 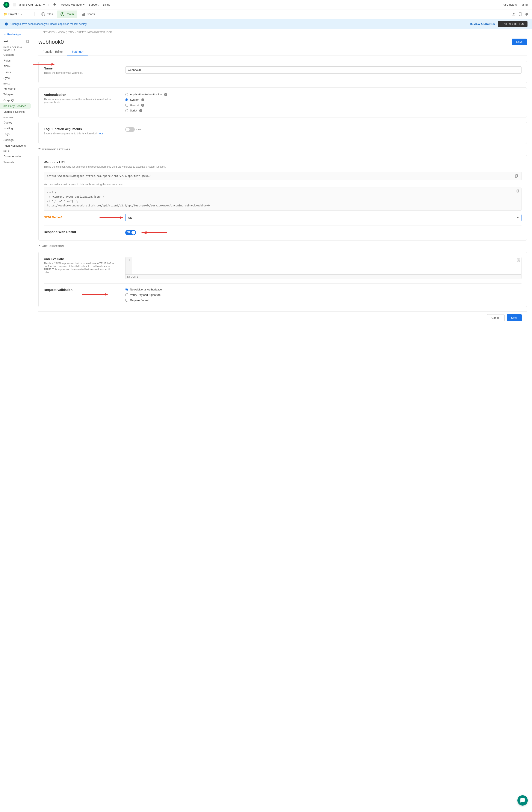 I want to click on auth-radio-userid, so click(x=127, y=105).